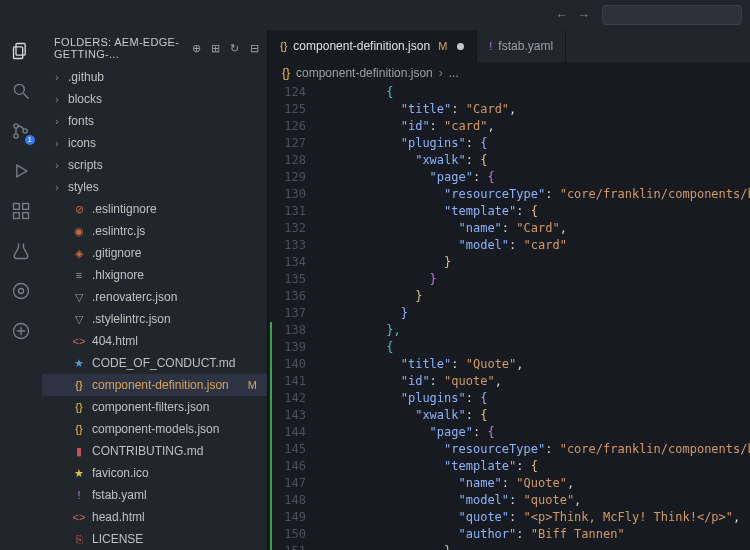  Describe the element at coordinates (21, 171) in the screenshot. I see `debug-icon` at that location.